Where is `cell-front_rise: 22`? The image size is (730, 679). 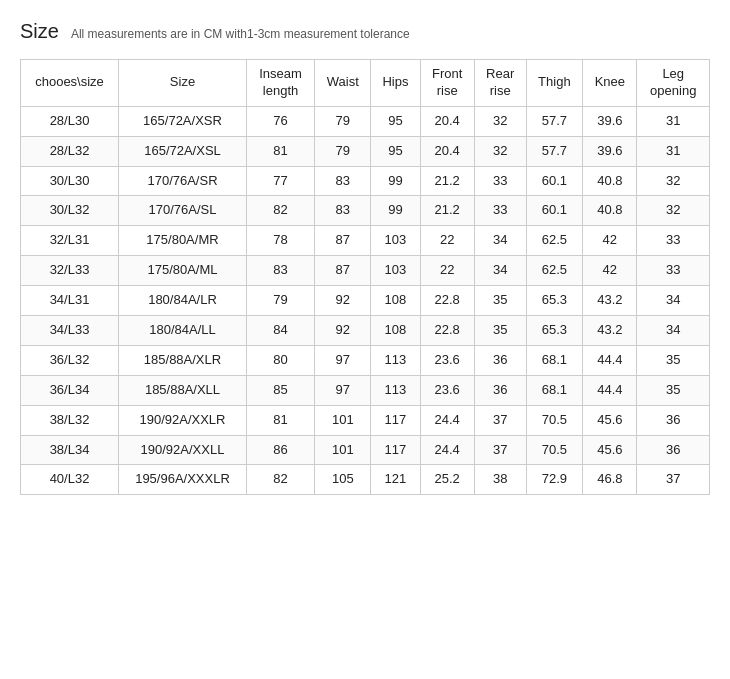
cell-front_rise: 22 is located at coordinates (447, 241).